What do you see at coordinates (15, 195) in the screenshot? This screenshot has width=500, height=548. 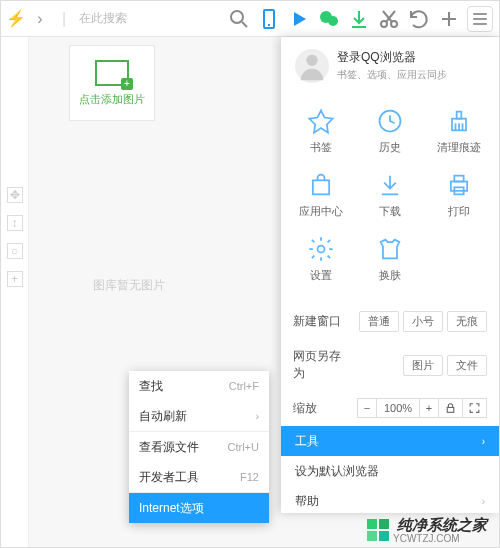 I see `move-icon: ✥` at bounding box center [15, 195].